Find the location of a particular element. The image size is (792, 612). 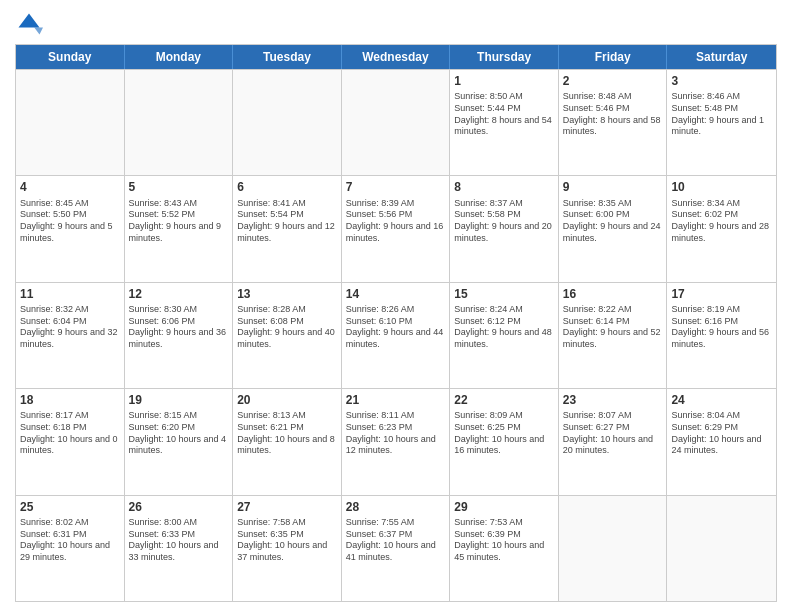

day-detail: Sunrise: 7:53 AM Sunset: 6:39 PM Dayligh… is located at coordinates (504, 540).